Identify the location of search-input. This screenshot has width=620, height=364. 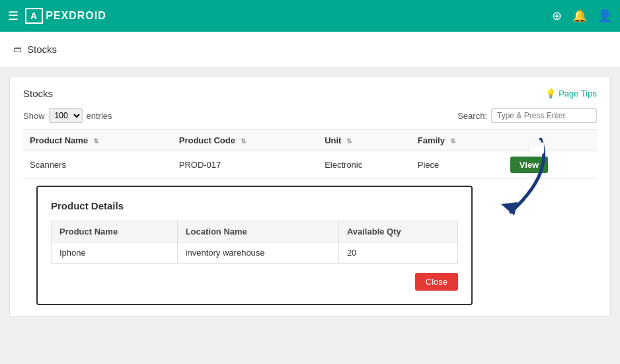
(544, 116).